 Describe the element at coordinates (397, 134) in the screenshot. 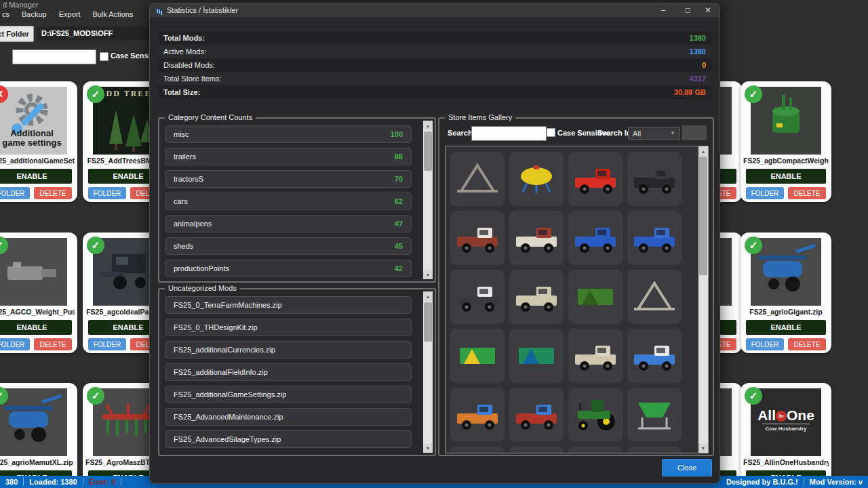

I see `category-count: 100` at that location.